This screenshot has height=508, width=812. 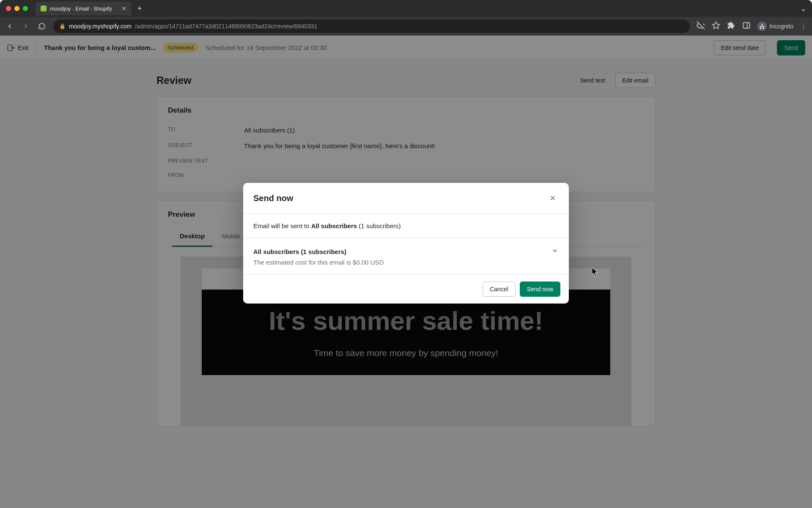 I want to click on window-controls, so click(x=17, y=8).